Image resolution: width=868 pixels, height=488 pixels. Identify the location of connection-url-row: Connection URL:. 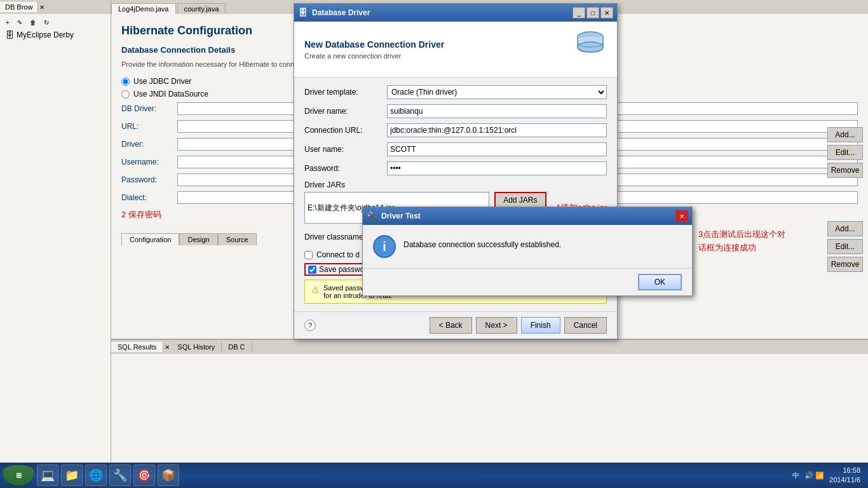
(456, 130).